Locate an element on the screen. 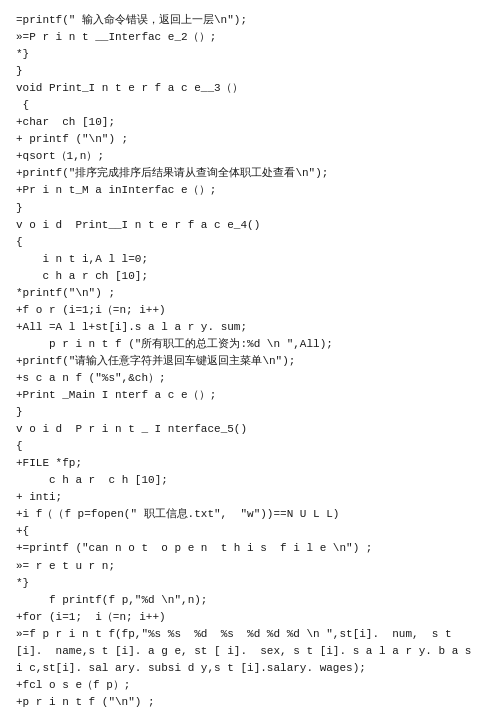  code-line: »=f p r i n t f(fp,"%s %s %d %s %d %d %d… is located at coordinates (250, 652).